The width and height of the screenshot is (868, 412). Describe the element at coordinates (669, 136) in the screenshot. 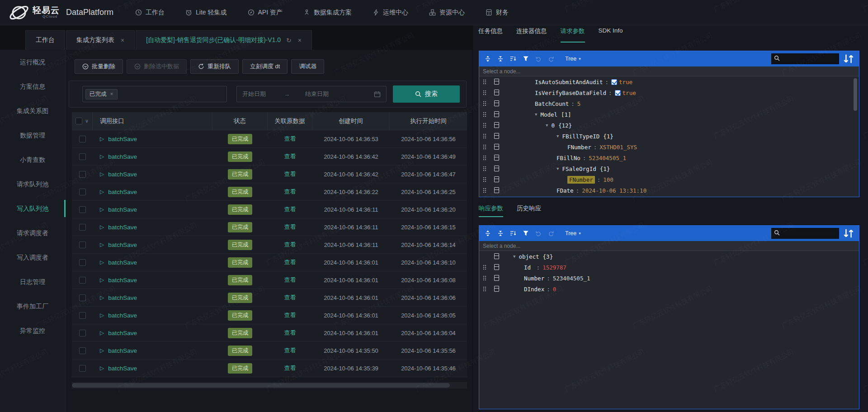

I see `tree-node: ▼FBillTypeID{1}` at that location.